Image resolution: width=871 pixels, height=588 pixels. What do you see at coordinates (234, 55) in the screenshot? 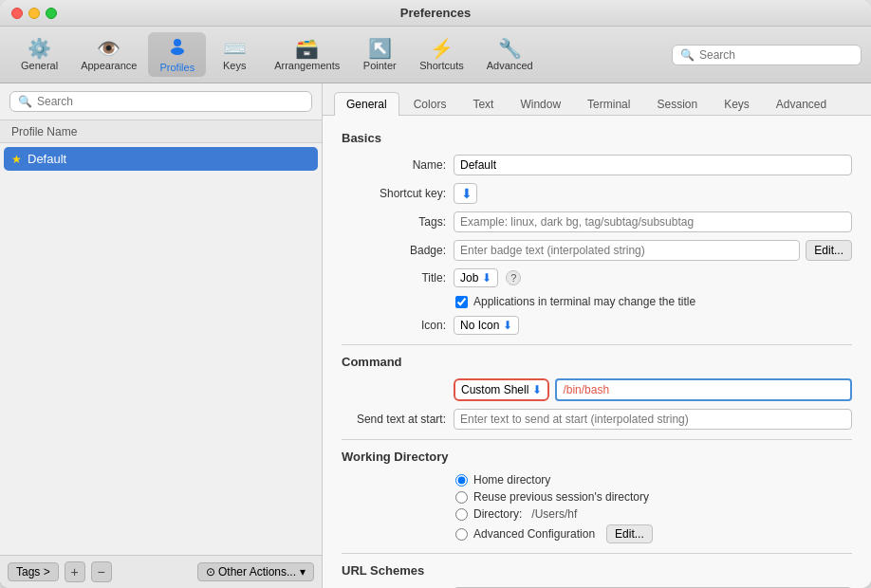
I see `toolbar-item-keys: ⌨️ Keys` at bounding box center [234, 55].